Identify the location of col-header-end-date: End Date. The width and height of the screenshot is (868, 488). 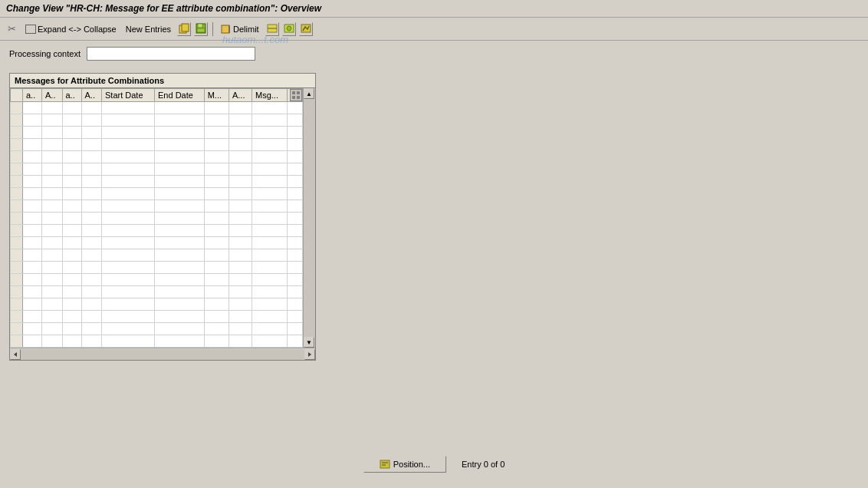
(179, 95).